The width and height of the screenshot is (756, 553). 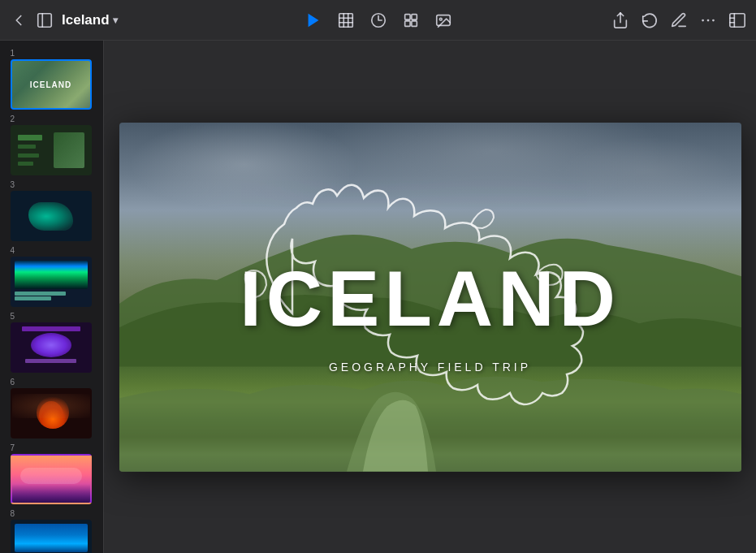 What do you see at coordinates (737, 20) in the screenshot?
I see `format-button` at bounding box center [737, 20].